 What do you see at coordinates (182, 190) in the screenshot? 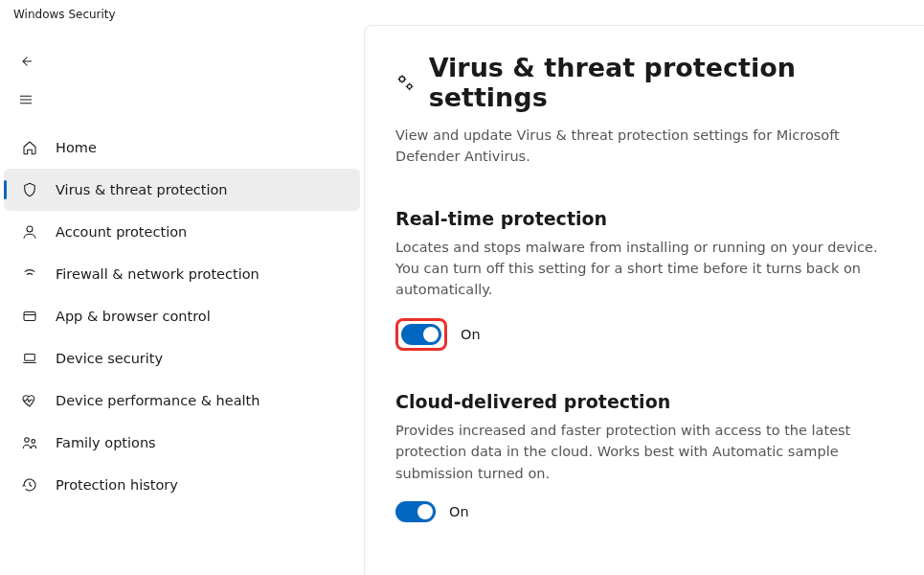
I see `sidebar-item-virus-threat: Virus & threat protection` at bounding box center [182, 190].